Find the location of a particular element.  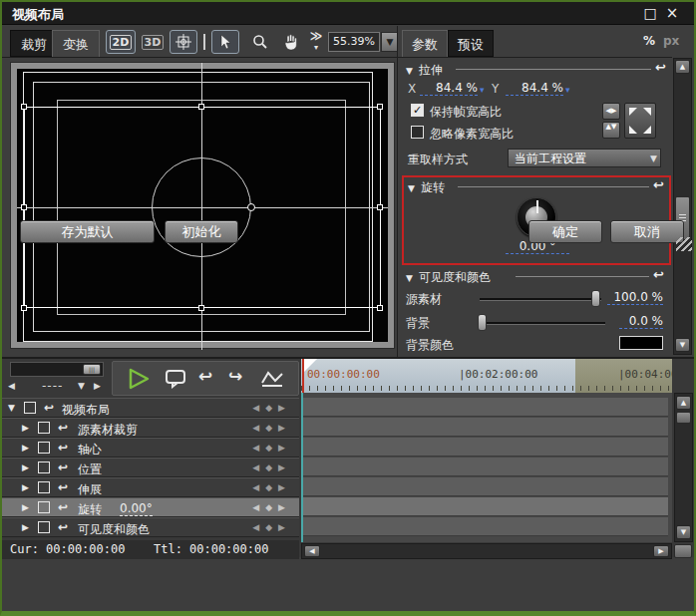

flip-horizontal-button: ◀▶ is located at coordinates (611, 112).